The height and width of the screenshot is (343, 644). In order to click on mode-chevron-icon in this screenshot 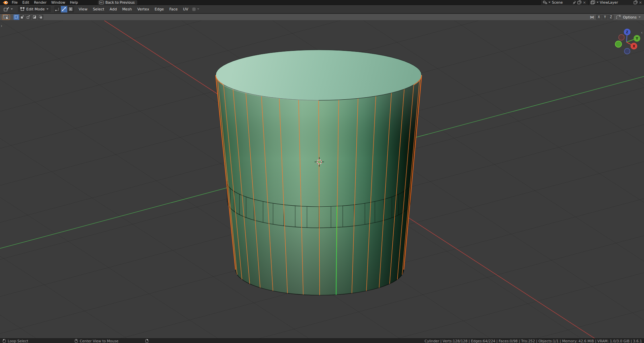, I will do `click(47, 9)`.